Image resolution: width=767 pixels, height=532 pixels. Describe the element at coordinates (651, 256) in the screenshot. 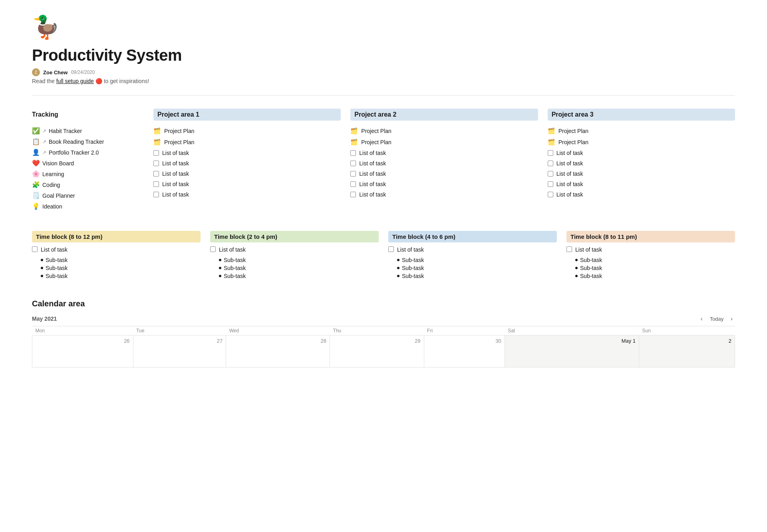

I see `timeblock-col-4: Time block (8 to 11 pm) List of task Sub…` at that location.